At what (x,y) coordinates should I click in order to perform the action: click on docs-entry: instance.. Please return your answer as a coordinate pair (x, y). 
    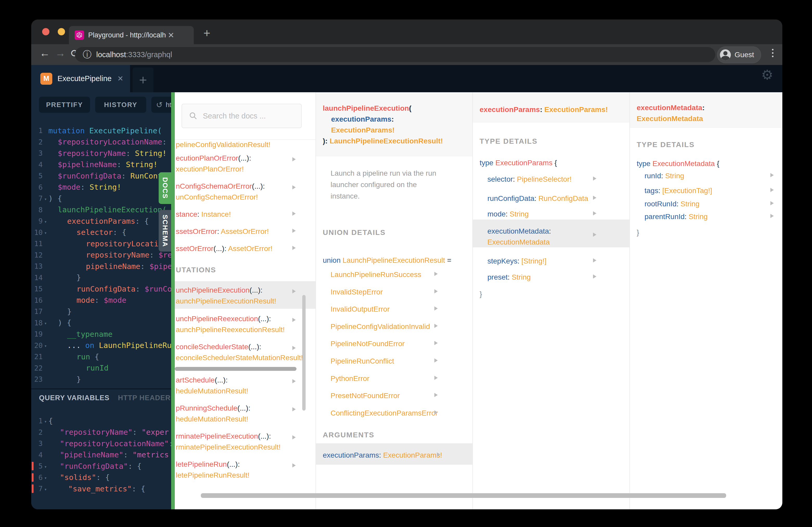
    Looking at the image, I should click on (345, 196).